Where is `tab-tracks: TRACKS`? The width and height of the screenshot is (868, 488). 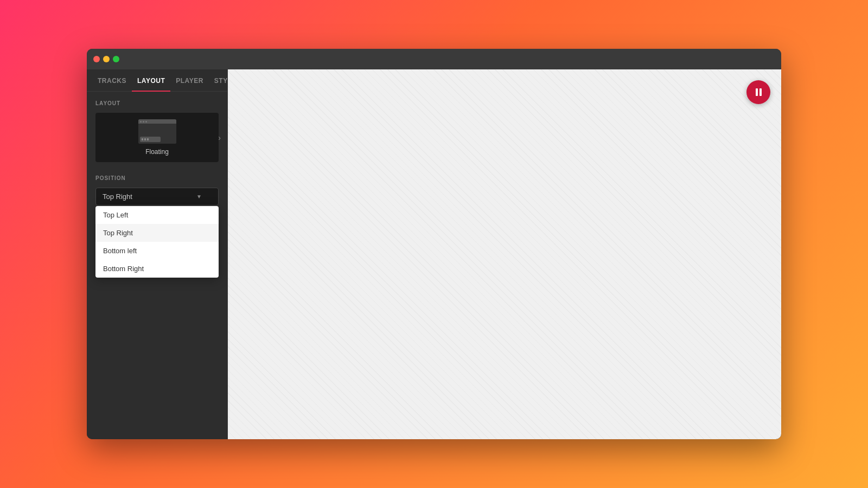
tab-tracks: TRACKS is located at coordinates (112, 80).